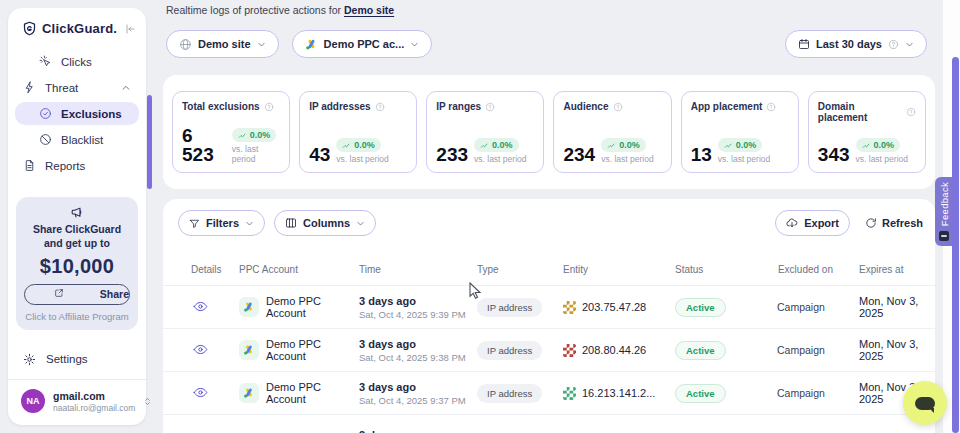  Describe the element at coordinates (209, 270) in the screenshot. I see `column-header-details: Details` at that location.